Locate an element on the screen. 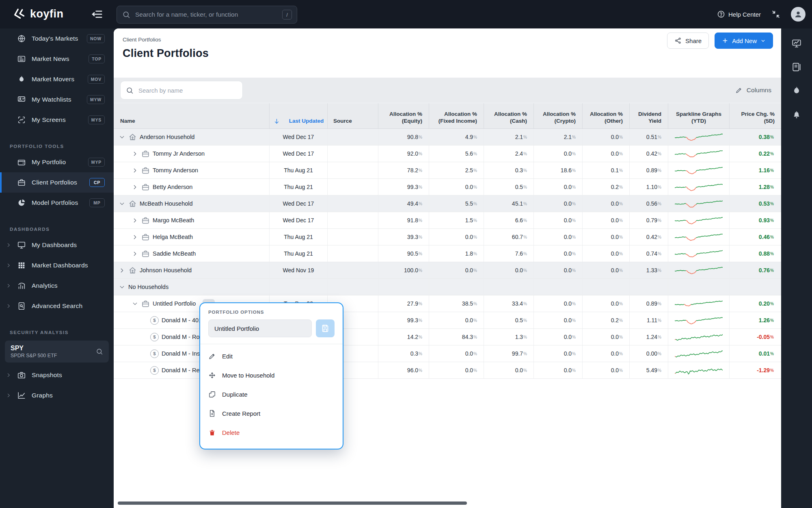  breadcrumb: Client Portfolios is located at coordinates (142, 40).